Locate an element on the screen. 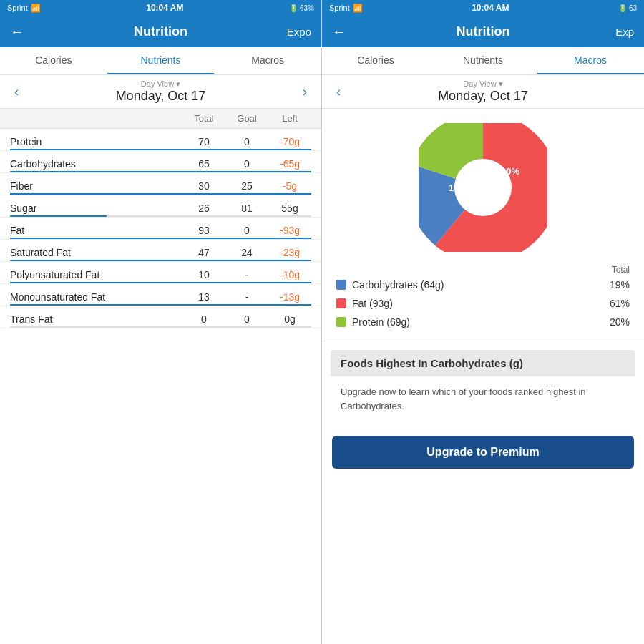  legend-header: Total is located at coordinates (483, 270).